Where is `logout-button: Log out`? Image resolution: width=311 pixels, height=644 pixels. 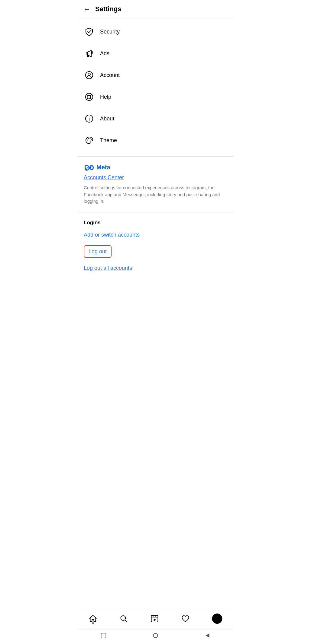 logout-button: Log out is located at coordinates (98, 252).